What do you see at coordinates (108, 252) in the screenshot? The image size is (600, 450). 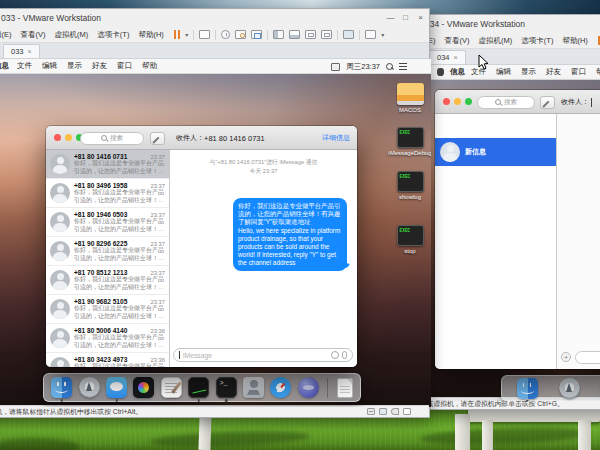 I see `conversation-item: +81 90 8296 622523:37你好，我们这边是专业做平台产品引流的，…` at bounding box center [108, 252].